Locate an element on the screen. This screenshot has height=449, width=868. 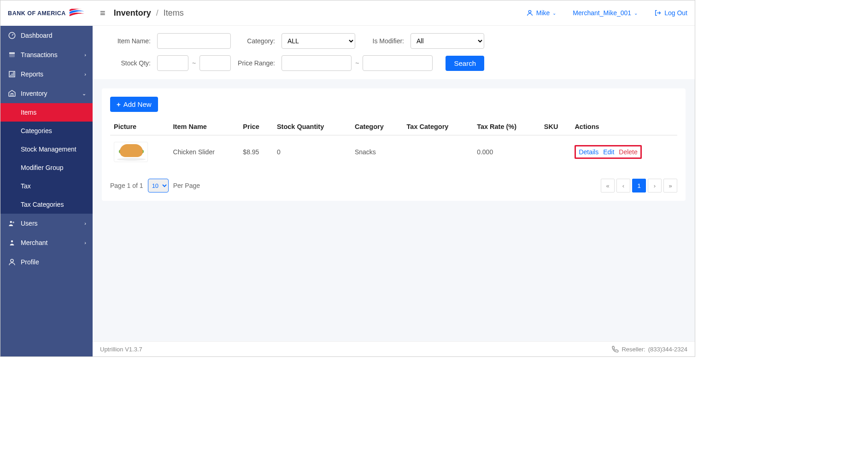
sidebar-item-profile: Profile is located at coordinates (47, 262).